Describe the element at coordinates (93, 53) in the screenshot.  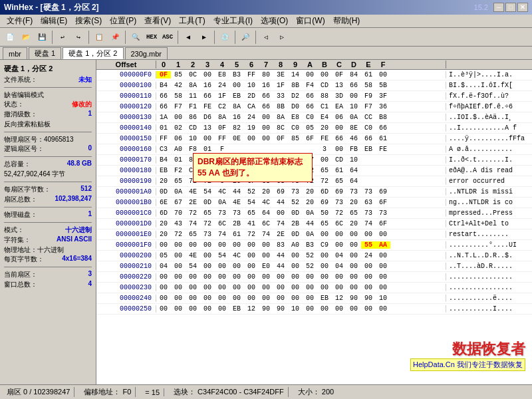
I see `tab-2: 硬盘 1，分区 2` at that location.